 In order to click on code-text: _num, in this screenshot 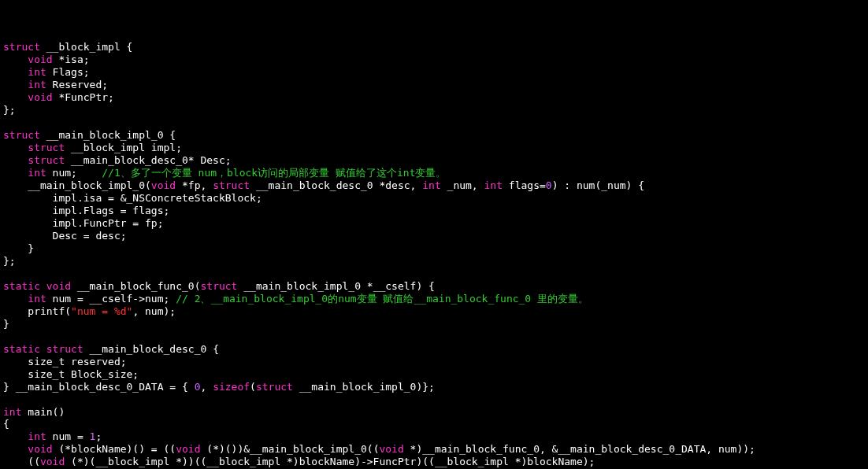, I will do `click(463, 186)`.